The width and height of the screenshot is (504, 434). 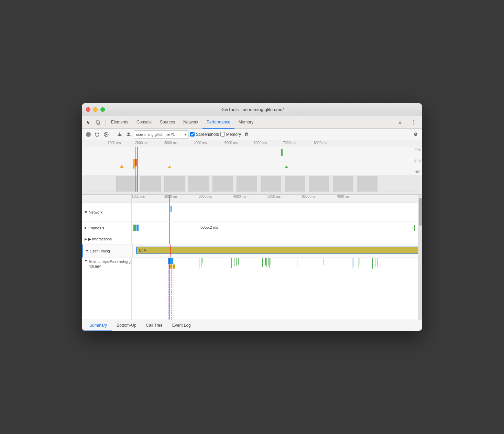 What do you see at coordinates (107, 228) in the screenshot?
I see `frames-track-label: Frames s` at bounding box center [107, 228].